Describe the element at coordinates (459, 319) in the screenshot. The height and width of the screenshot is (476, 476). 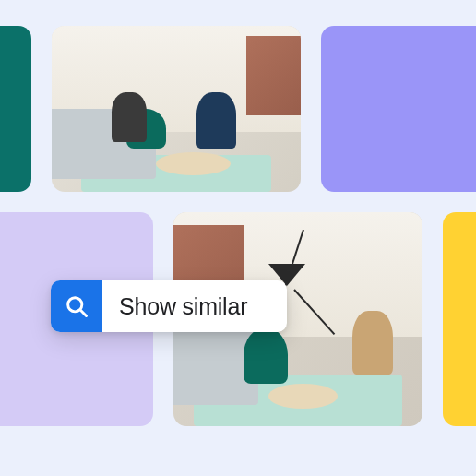
I see `tile-yellow` at that location.